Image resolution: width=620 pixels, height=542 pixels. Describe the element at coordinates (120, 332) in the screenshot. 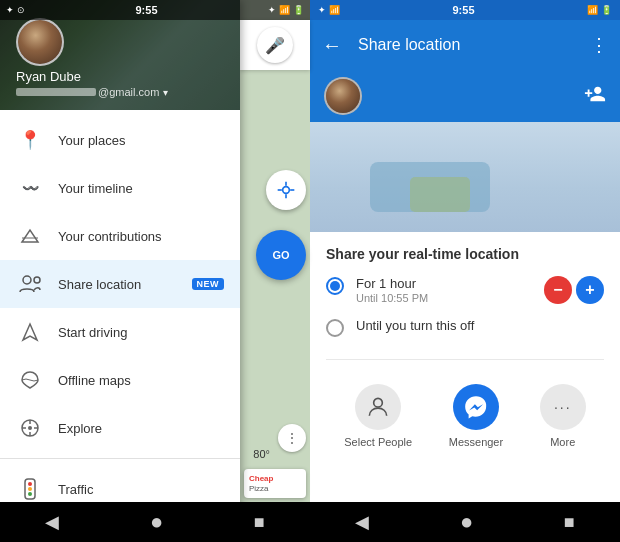

I see `sidebar-item-start-driving: Start driving` at that location.